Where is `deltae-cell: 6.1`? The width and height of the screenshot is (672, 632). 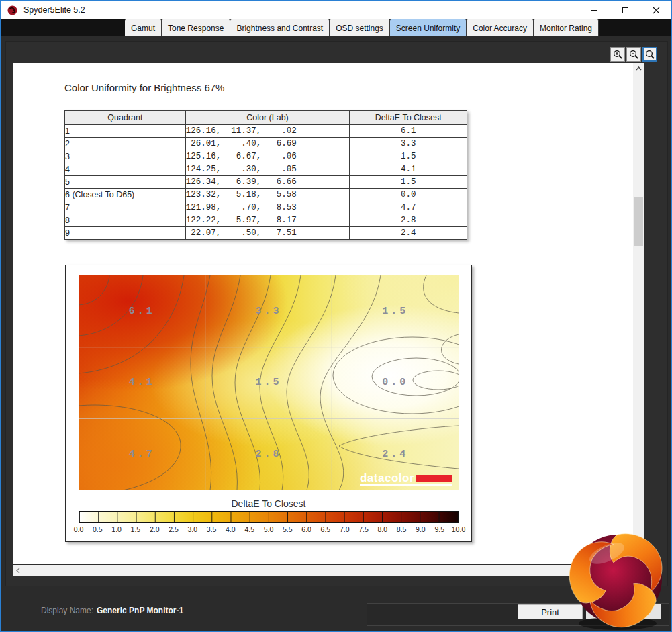
deltae-cell: 6.1 is located at coordinates (408, 132).